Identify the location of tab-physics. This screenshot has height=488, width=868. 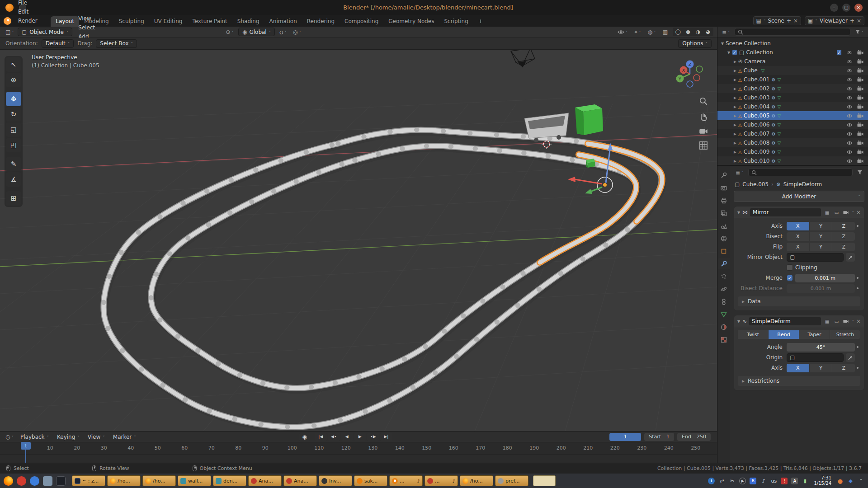
(724, 289).